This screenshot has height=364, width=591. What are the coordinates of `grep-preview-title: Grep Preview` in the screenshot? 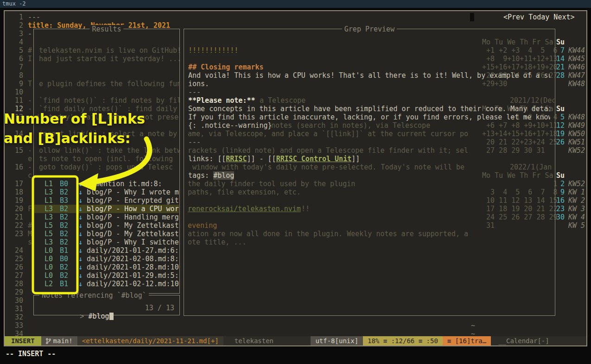 It's located at (369, 29).